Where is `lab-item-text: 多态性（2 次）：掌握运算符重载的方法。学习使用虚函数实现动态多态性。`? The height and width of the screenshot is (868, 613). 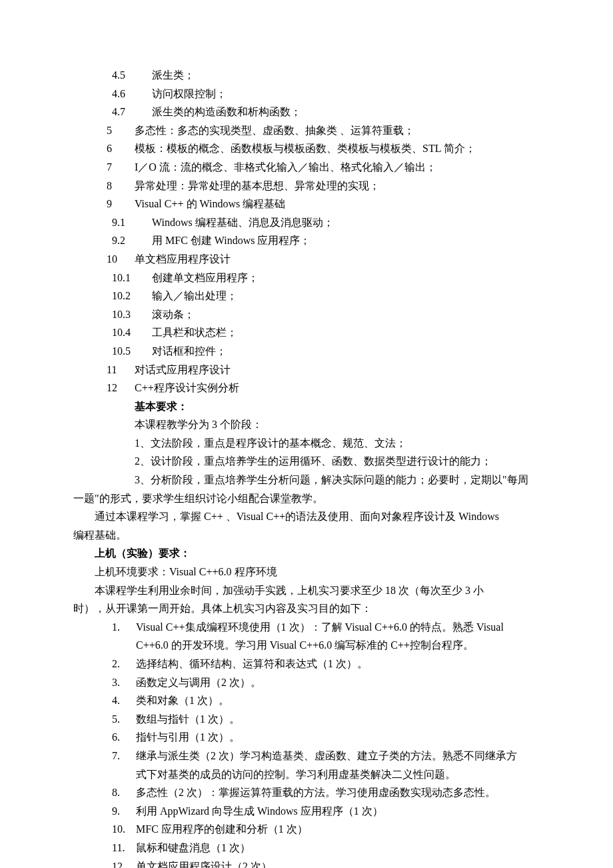
lab-item-text: 多态性（2 次）：掌握运算符重载的方法。学习使用虚函数实现动态多态性。 is located at coordinates (316, 793).